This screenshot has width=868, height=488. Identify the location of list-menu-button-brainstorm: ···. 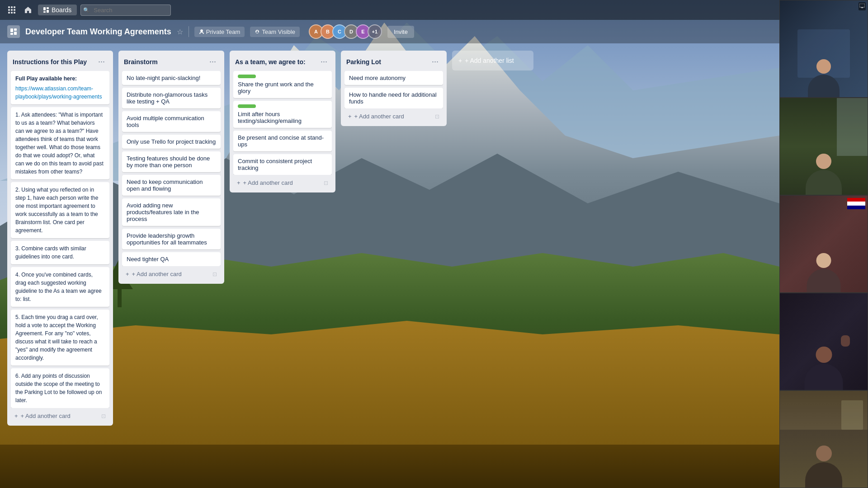
(212, 61).